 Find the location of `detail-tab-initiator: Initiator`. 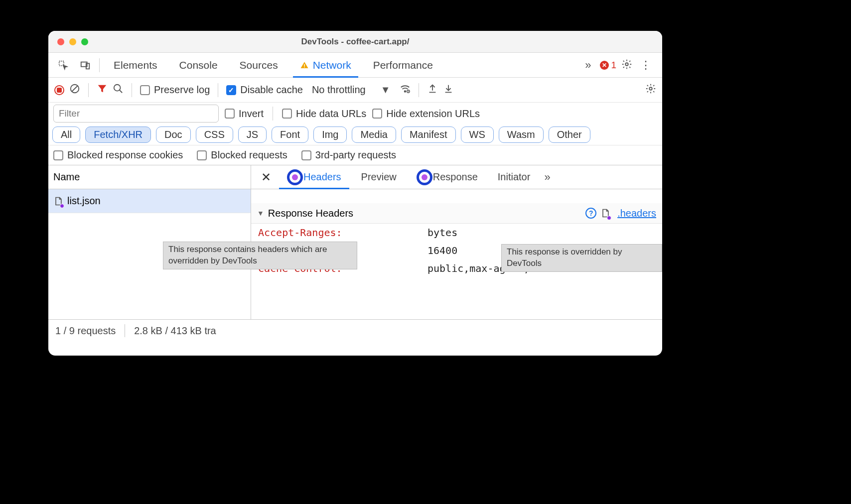

detail-tab-initiator: Initiator is located at coordinates (514, 177).